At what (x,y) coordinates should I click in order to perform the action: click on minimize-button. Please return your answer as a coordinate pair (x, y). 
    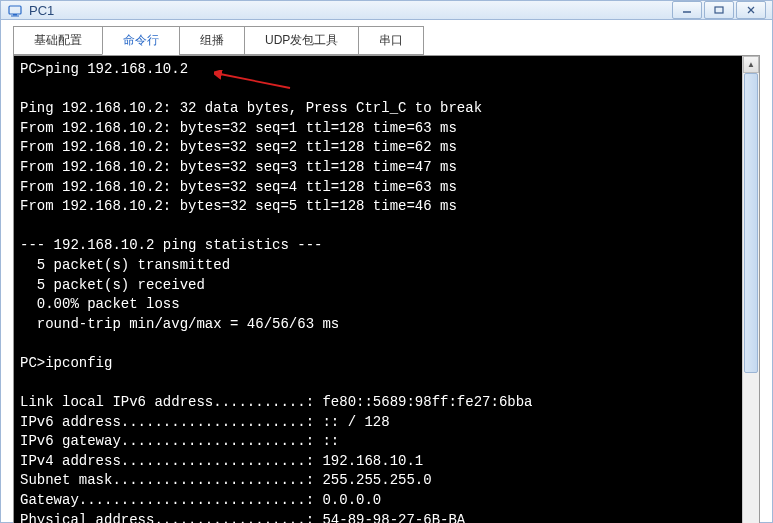
    Looking at the image, I should click on (687, 10).